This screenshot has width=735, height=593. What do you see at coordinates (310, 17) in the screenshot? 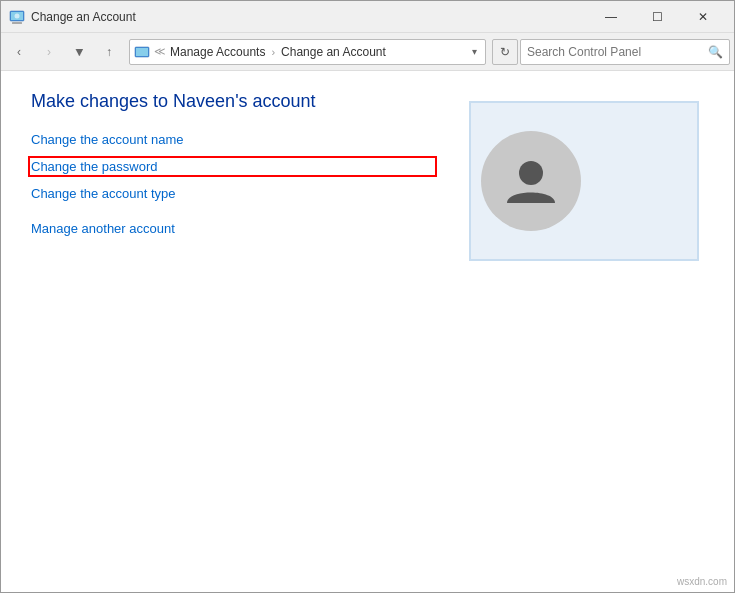
I see `window-title: Change an Account` at bounding box center [310, 17].